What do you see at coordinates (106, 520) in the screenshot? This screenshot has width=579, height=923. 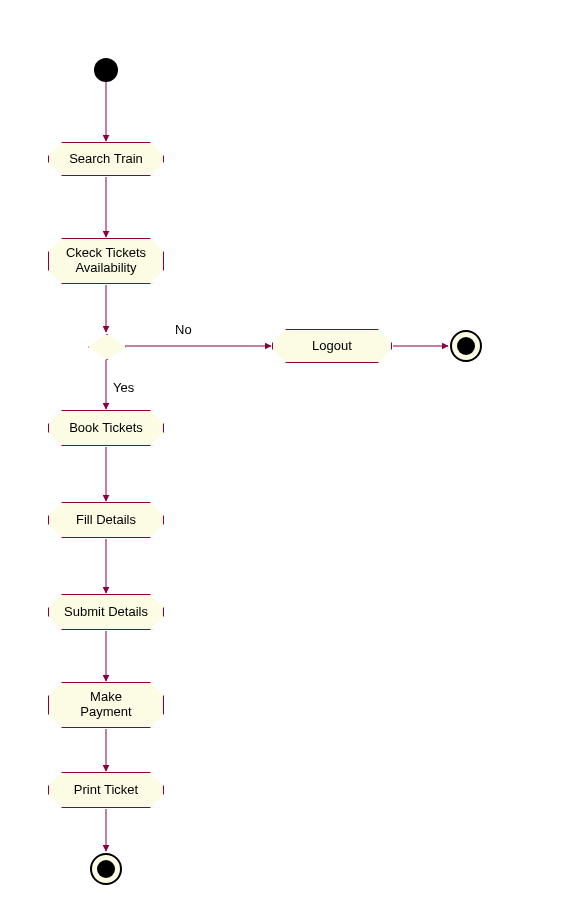 I see `activity-label: Fill Details` at bounding box center [106, 520].